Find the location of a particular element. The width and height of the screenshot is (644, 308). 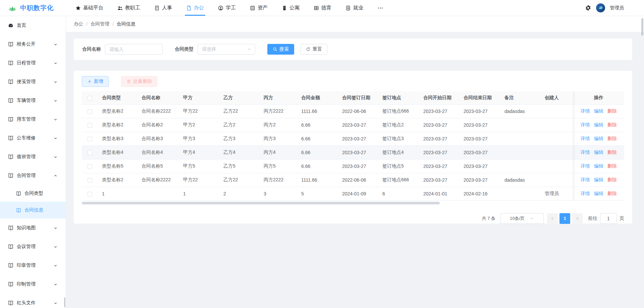

breadcrumb-item-office: 办公 is located at coordinates (78, 24).